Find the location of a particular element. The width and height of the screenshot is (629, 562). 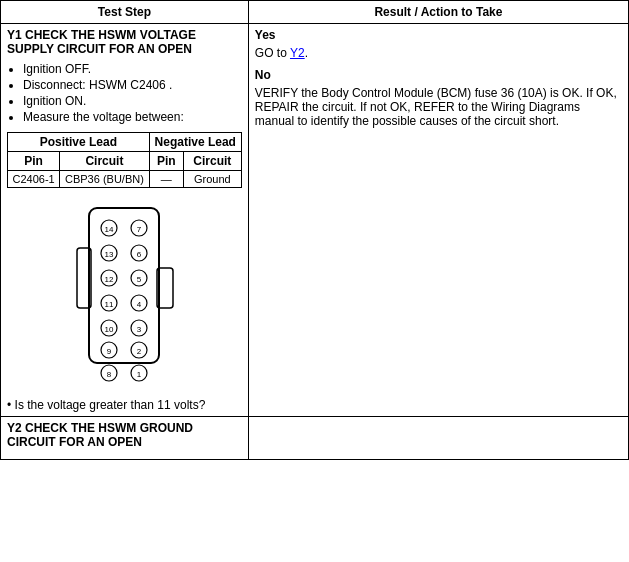

result-yes-action: GO to Y2. is located at coordinates (438, 53).